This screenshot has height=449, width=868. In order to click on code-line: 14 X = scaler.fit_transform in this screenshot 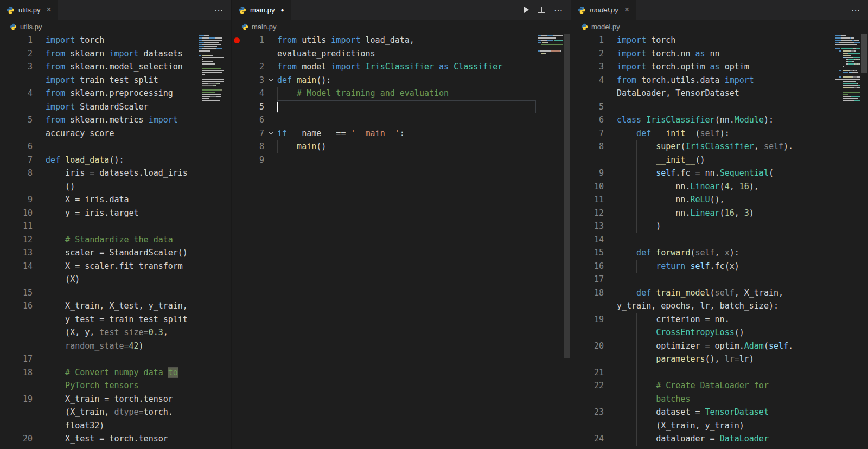, I will do `click(98, 267)`.